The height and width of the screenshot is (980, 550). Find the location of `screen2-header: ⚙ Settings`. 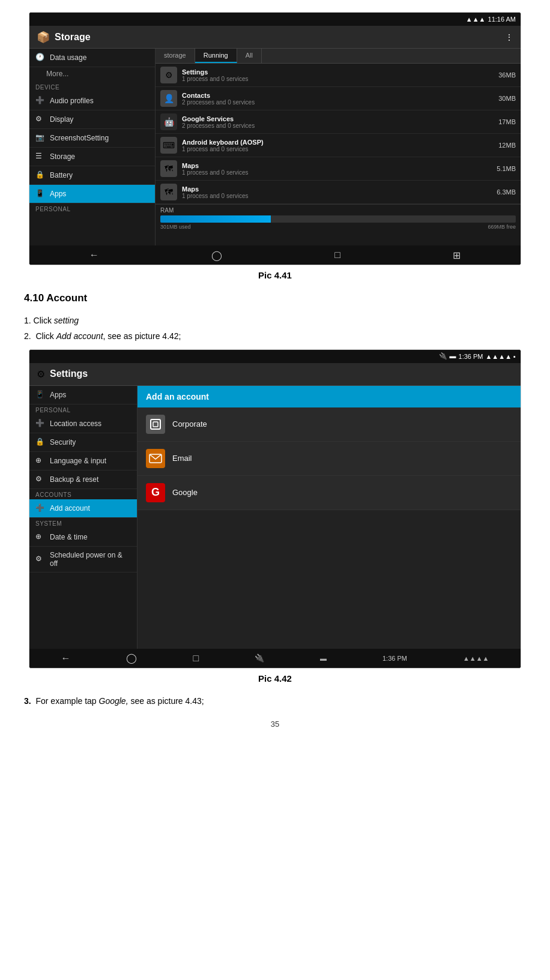

screen2-header: ⚙ Settings is located at coordinates (275, 374).